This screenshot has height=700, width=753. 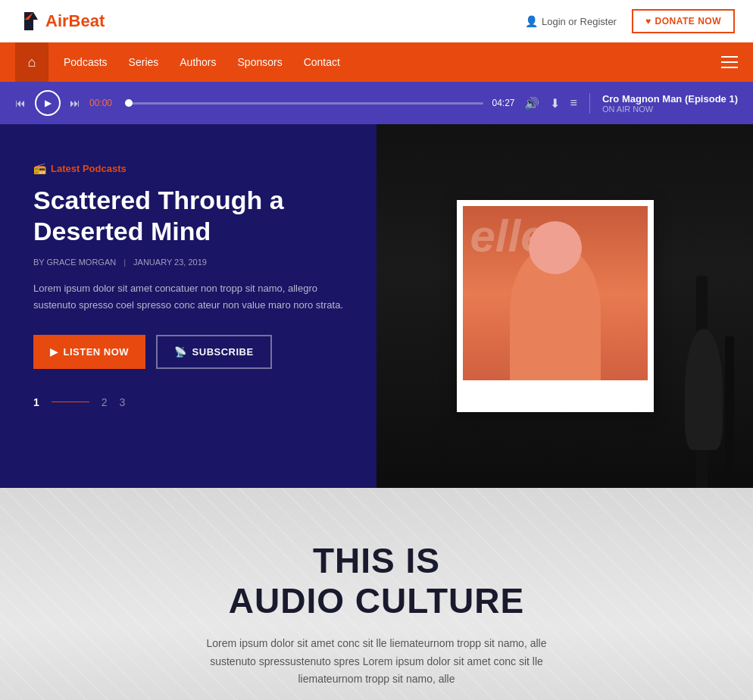 I want to click on pagination: 1 2 3, so click(x=188, y=402).